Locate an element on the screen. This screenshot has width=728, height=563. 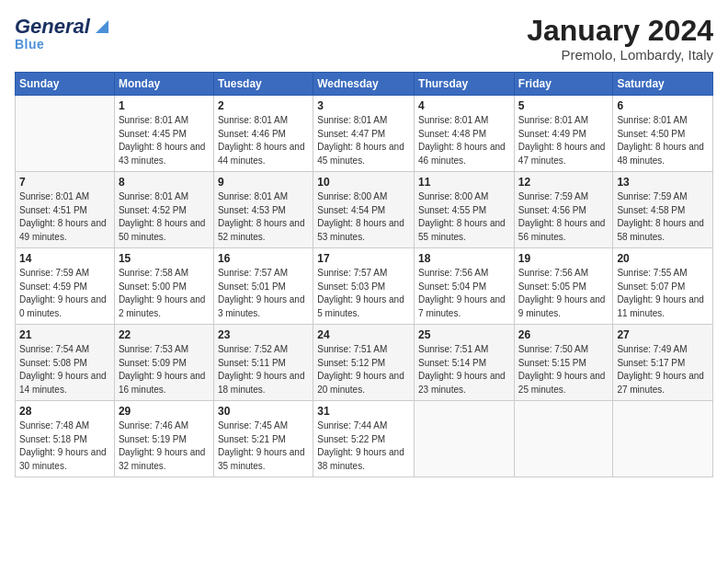
calendar-cell: 15Sunrise: 7:58 AMSunset: 5:00 PMDayligh… is located at coordinates (164, 287).